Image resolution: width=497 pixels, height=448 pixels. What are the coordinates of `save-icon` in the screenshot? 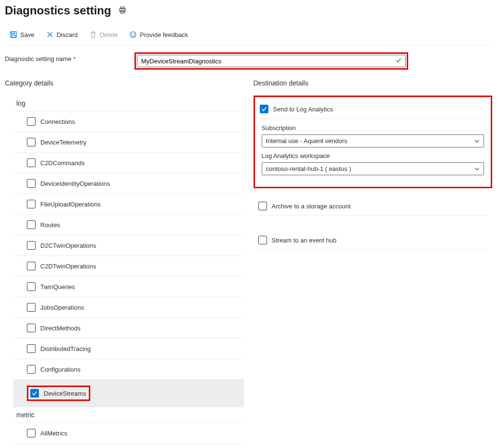 It's located at (13, 35).